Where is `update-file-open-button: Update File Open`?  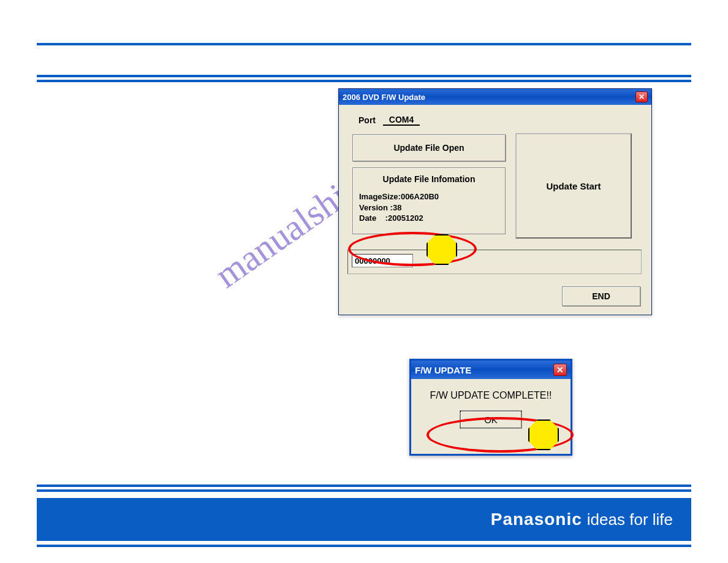
update-file-open-button: Update File Open is located at coordinates (429, 148).